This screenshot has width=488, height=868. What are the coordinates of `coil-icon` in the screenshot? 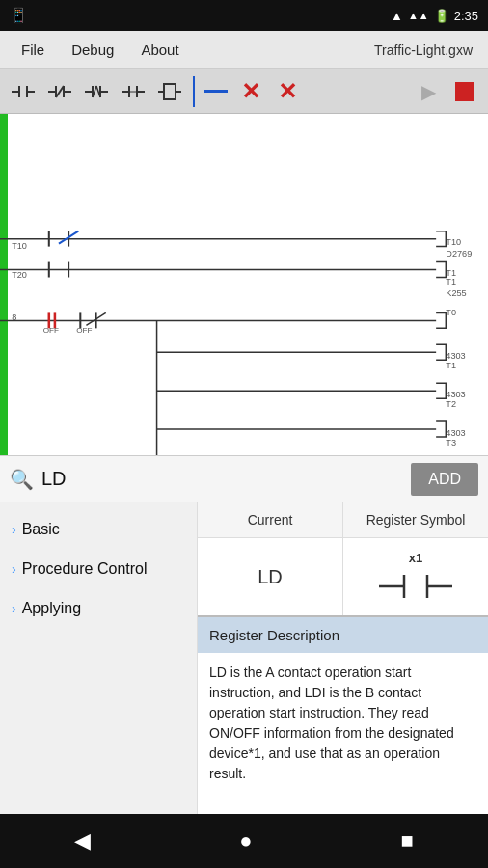 It's located at (133, 92).